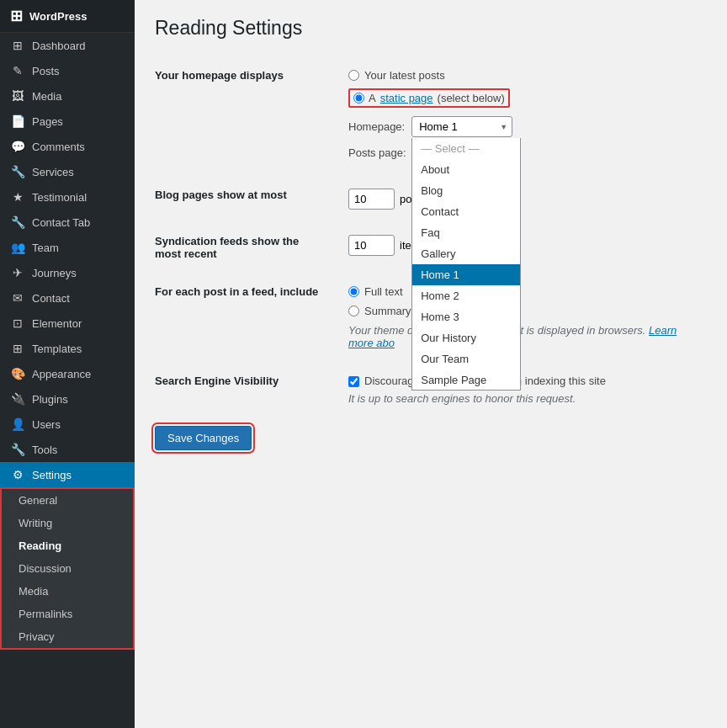 The height and width of the screenshot is (728, 727). What do you see at coordinates (18, 121) in the screenshot?
I see `pages-icon: 📄` at bounding box center [18, 121].